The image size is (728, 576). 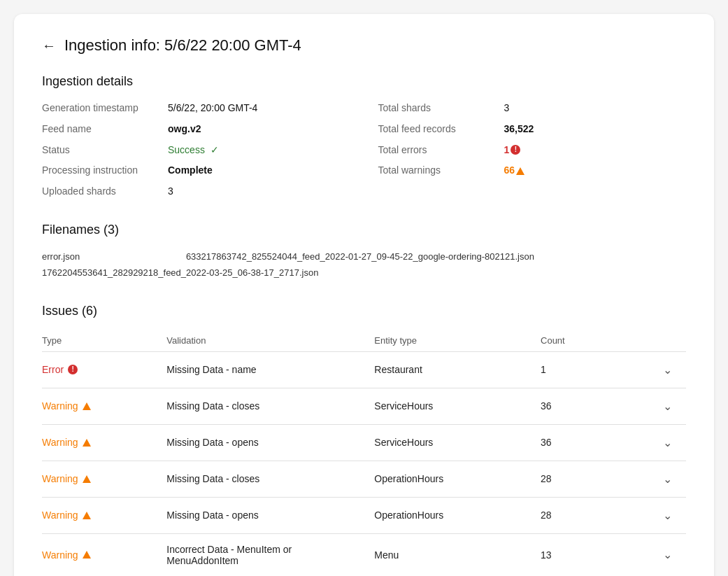 What do you see at coordinates (582, 554) in the screenshot?
I see `table-cell-count: 13` at bounding box center [582, 554].